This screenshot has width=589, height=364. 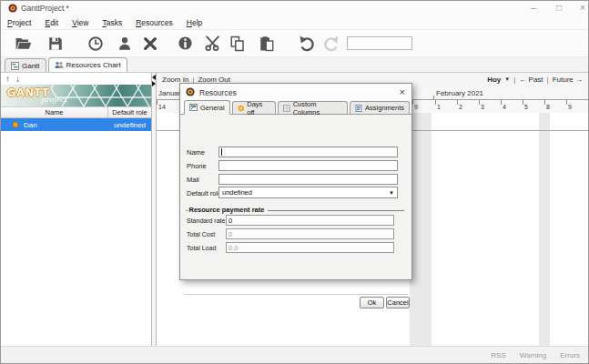 I want to click on expand-right-icon, so click(x=154, y=84).